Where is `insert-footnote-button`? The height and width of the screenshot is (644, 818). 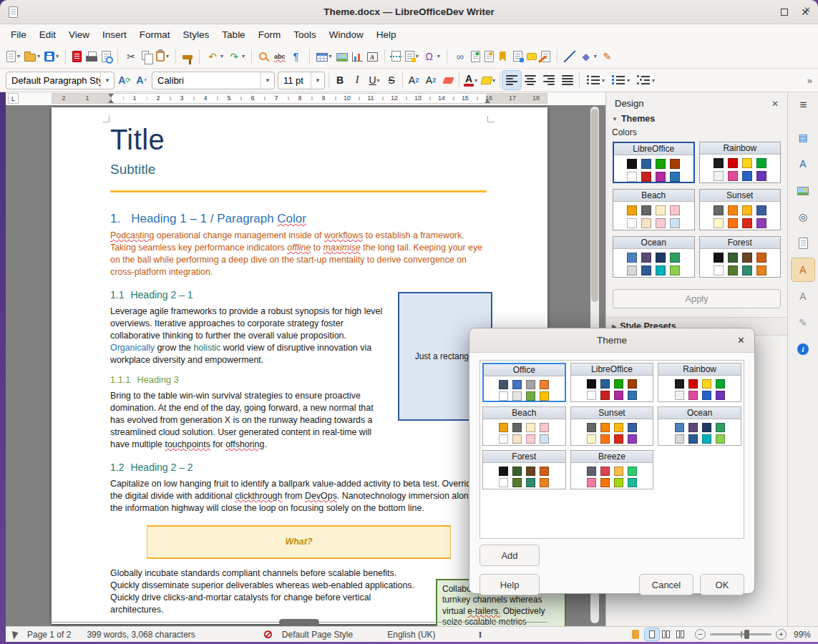
insert-footnote-button is located at coordinates (475, 57).